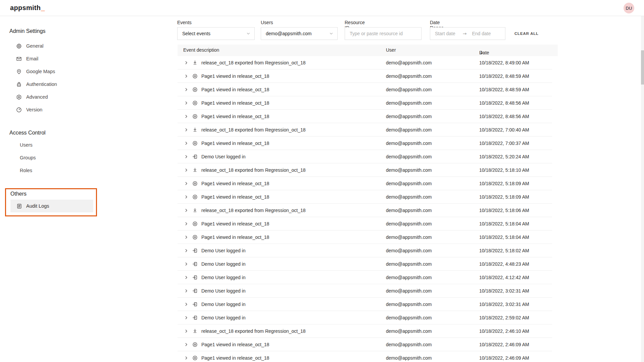  Describe the element at coordinates (481, 52) in the screenshot. I see `sort-descending-icon` at that location.